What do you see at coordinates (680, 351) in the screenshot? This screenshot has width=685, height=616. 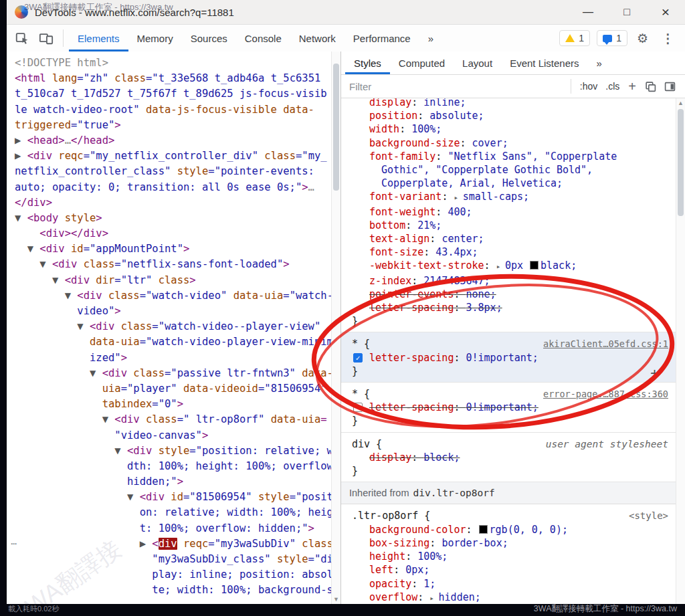 I see `styles-scrollbar: ▲` at bounding box center [680, 351].